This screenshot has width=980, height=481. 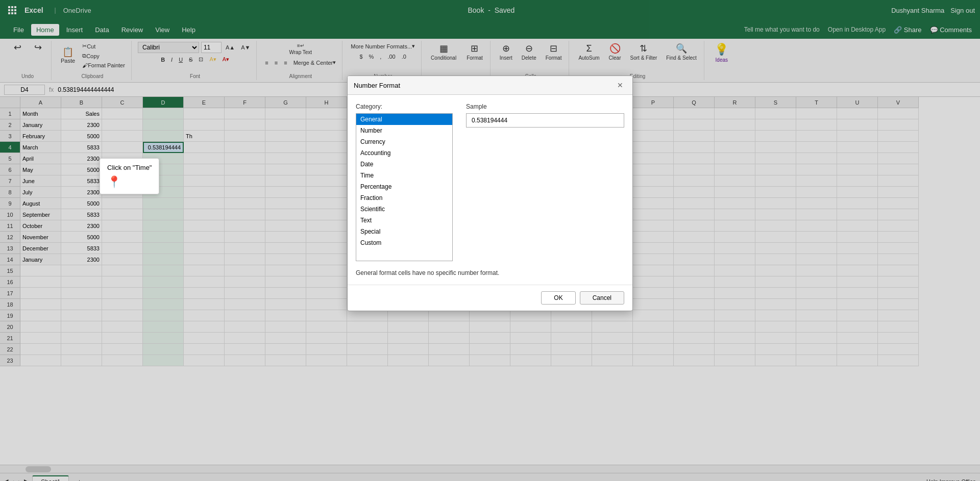 What do you see at coordinates (404, 209) in the screenshot?
I see `category-item-scientific: Scientific` at bounding box center [404, 209].